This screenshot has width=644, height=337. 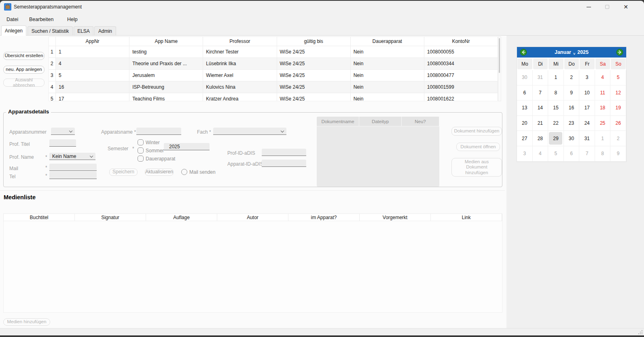 I want to click on prof-id-adis-field, so click(x=284, y=152).